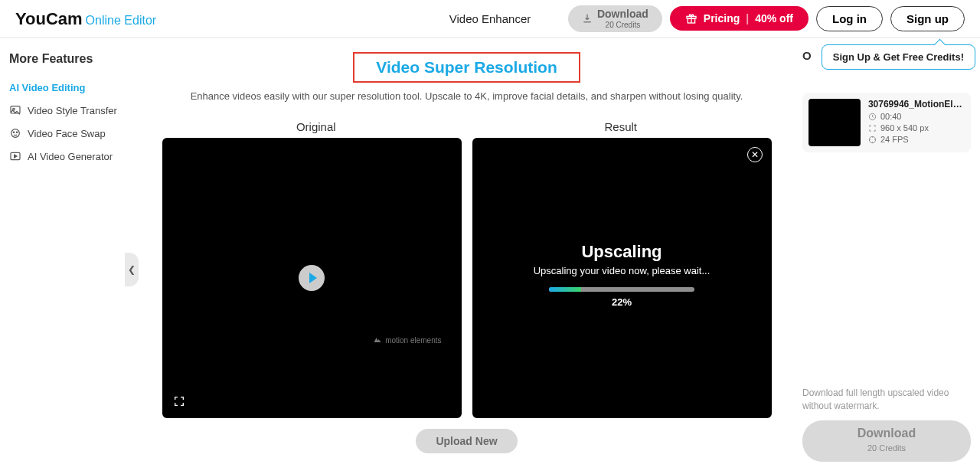 The height and width of the screenshot is (474, 980). Describe the element at coordinates (887, 123) in the screenshot. I see `video-info-card: 30769946_MotionElem… 00:40 960 x 540 px …` at that location.